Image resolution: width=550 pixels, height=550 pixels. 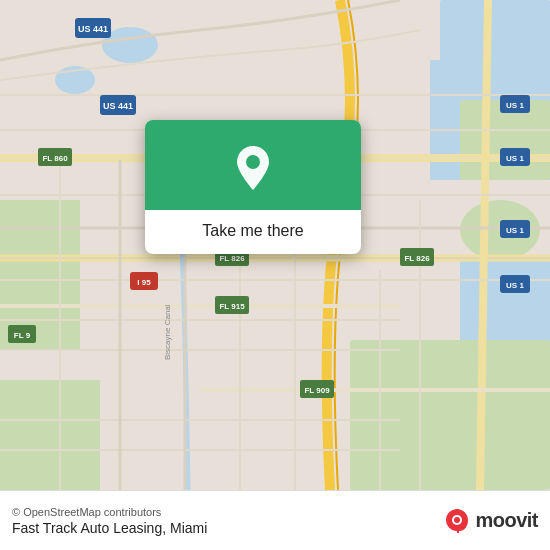 What do you see at coordinates (253, 168) in the screenshot?
I see `location-pin-icon` at bounding box center [253, 168].